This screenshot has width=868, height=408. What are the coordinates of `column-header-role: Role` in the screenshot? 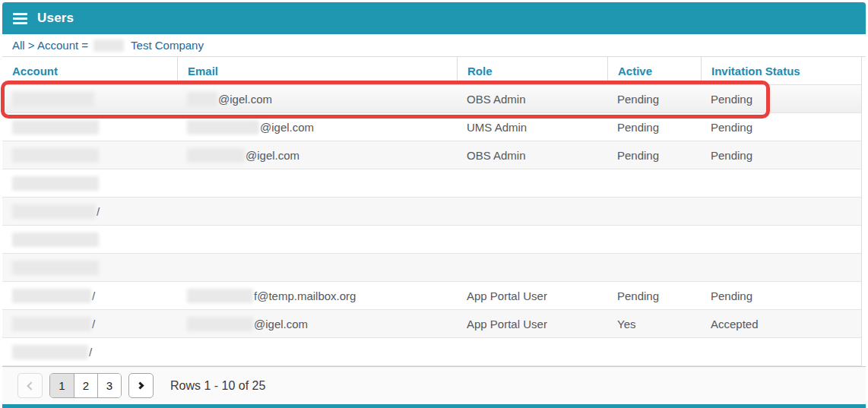 It's located at (532, 71).